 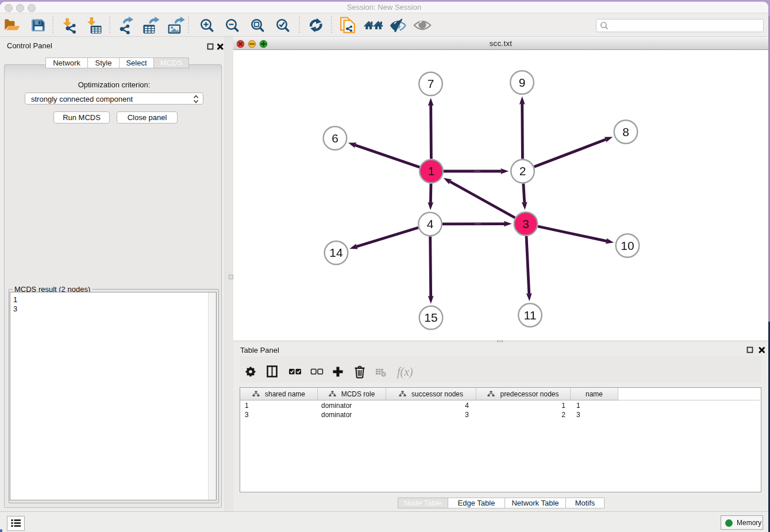 What do you see at coordinates (627, 246) in the screenshot?
I see `svg-text: 10` at bounding box center [627, 246].